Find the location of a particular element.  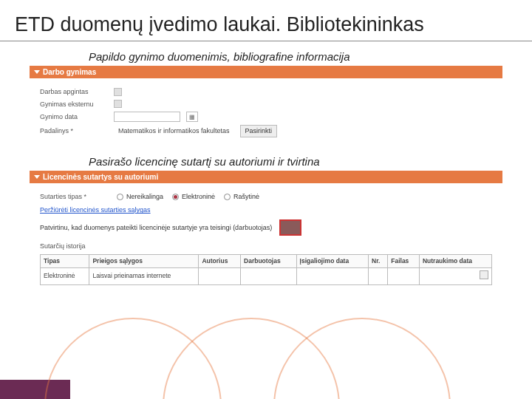

table-row: Elektroninė Laisvai prieinamas internete is located at coordinates (266, 276).